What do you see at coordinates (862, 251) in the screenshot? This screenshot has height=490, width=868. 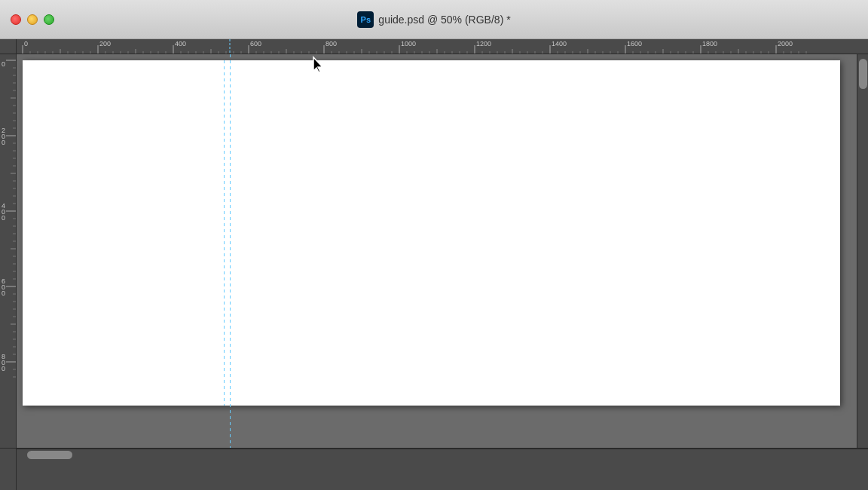 I see `scrollbar-vertical` at bounding box center [862, 251].